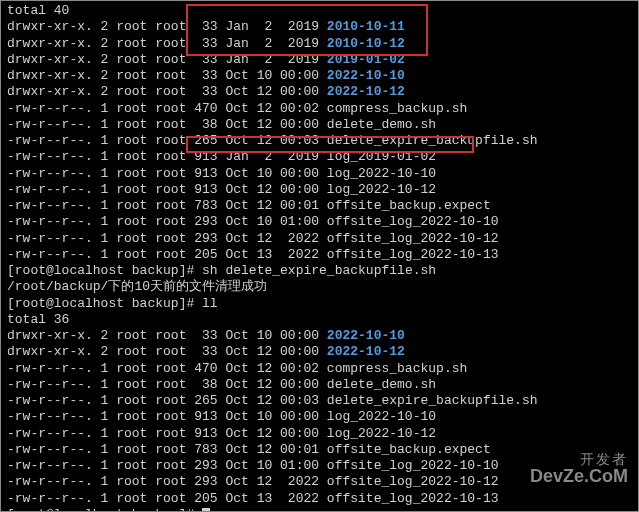  What do you see at coordinates (320, 271) in the screenshot?
I see `prompt-line: [root@localhost backup]# sh delete_expir…` at bounding box center [320, 271].